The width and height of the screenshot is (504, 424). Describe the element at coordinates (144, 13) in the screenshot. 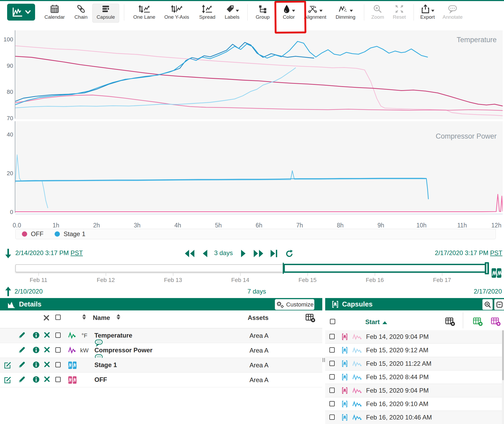

I see `toolbar-one-lane-button: One Lane` at that location.